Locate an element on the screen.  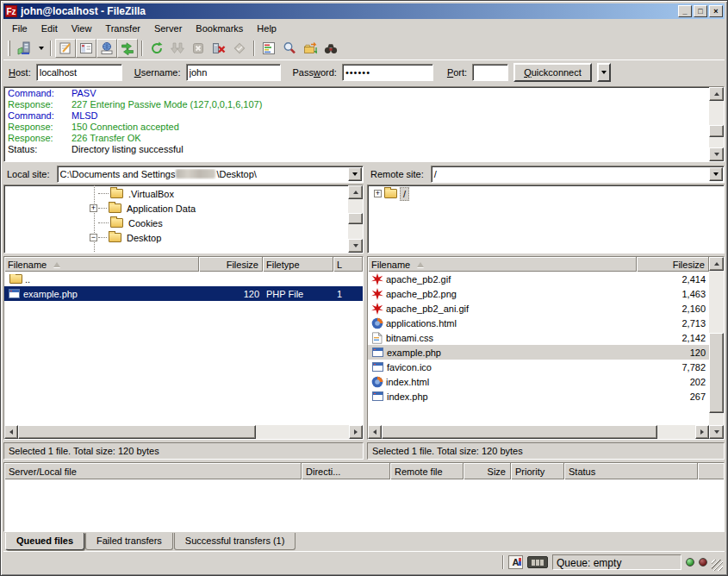
file-row-selected: example.php 120 is located at coordinates (538, 352).